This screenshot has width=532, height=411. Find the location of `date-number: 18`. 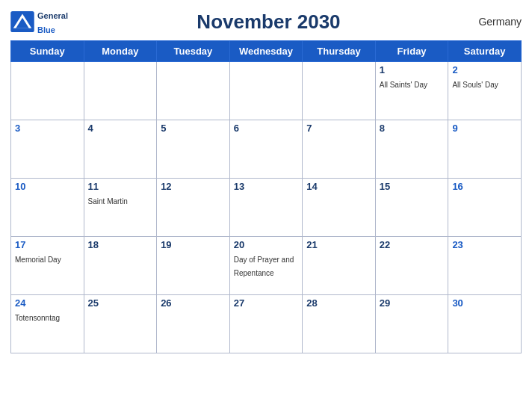

date-number: 18 is located at coordinates (121, 245).